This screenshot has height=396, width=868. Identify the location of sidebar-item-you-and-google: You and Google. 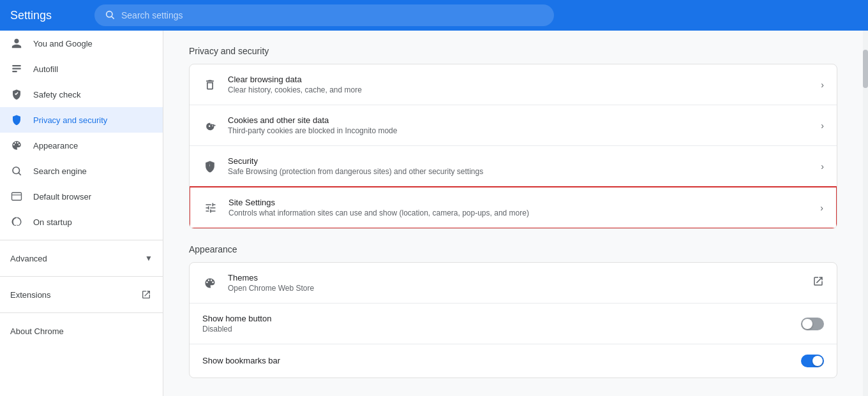
(82, 43).